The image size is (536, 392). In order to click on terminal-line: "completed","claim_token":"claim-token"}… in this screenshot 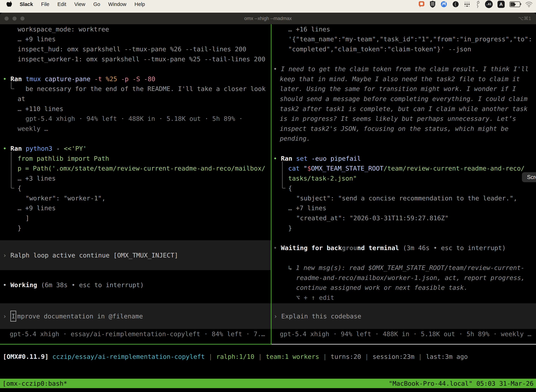, I will do `click(404, 49)`.